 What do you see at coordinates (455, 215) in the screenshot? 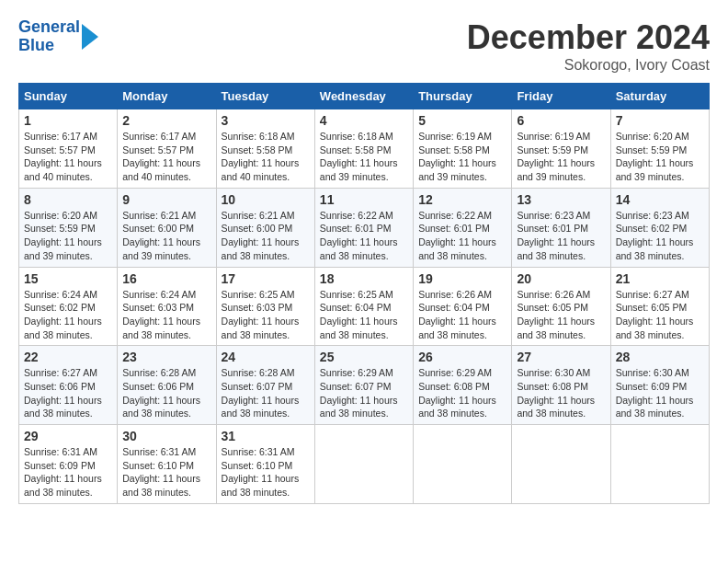
I see `sunrise-label: Sunrise: 6:22 AM` at bounding box center [455, 215].